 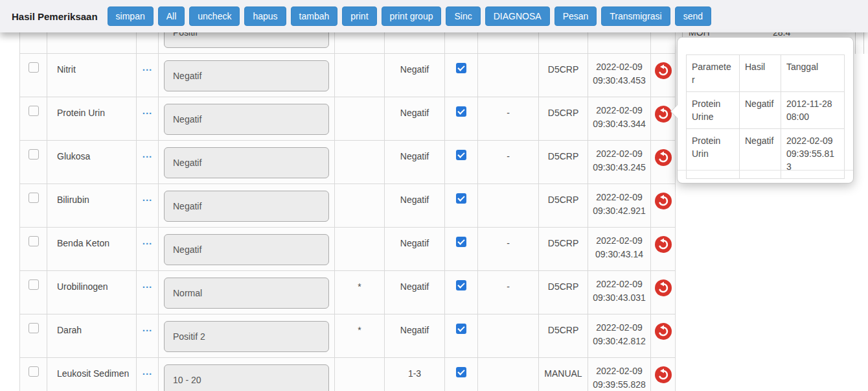 What do you see at coordinates (359, 16) in the screenshot?
I see `toolbar-button-print: print` at bounding box center [359, 16].